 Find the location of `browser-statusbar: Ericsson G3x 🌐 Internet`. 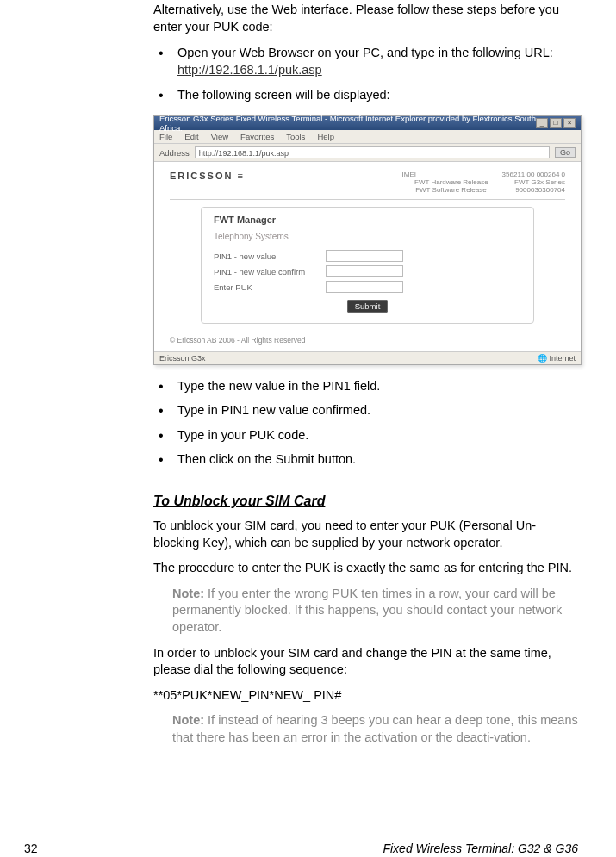

browser-statusbar: Ericsson G3x 🌐 Internet is located at coordinates (367, 358).